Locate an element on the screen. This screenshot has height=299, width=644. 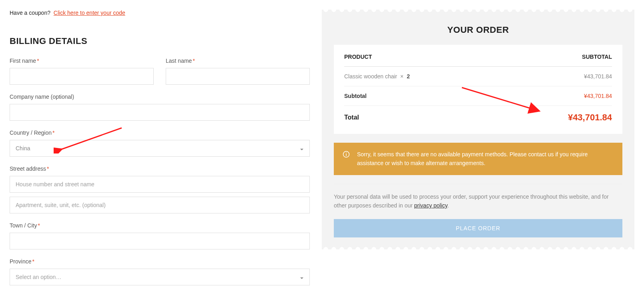
order-subtotal-row: Subtotal ¥43,701.84 is located at coordinates (478, 96).